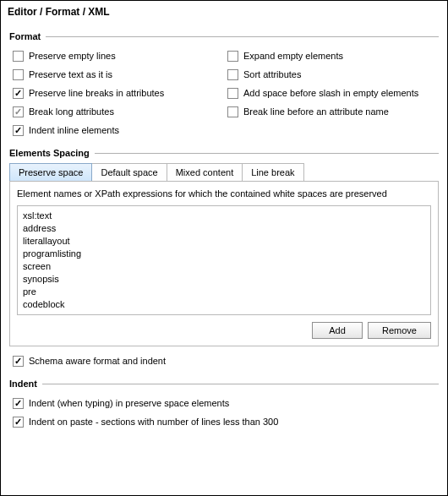  I want to click on list-item: codeblock, so click(224, 304).